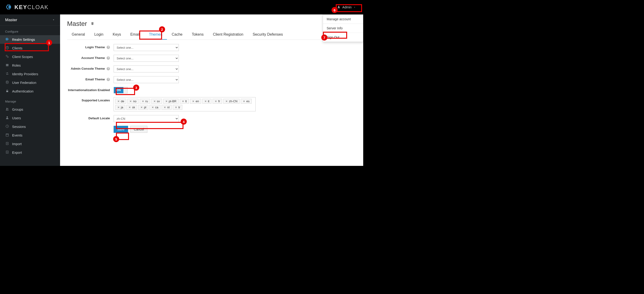 This screenshot has height=294, width=644. Describe the element at coordinates (343, 37) in the screenshot. I see `dropdown-item-sign-out: Sign Out` at that location.